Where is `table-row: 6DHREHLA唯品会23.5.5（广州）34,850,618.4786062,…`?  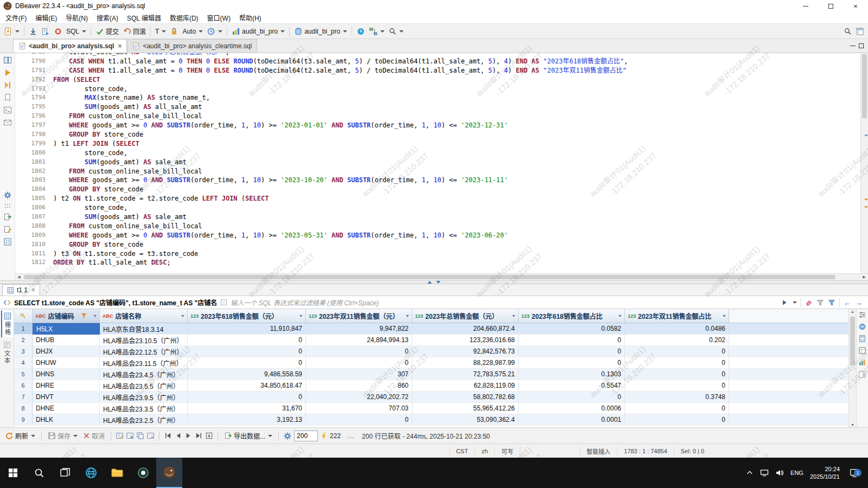
table-row: 6DHREHLA唯品会23.5.5（广州）34,850,618.4786062,… is located at coordinates (431, 386).